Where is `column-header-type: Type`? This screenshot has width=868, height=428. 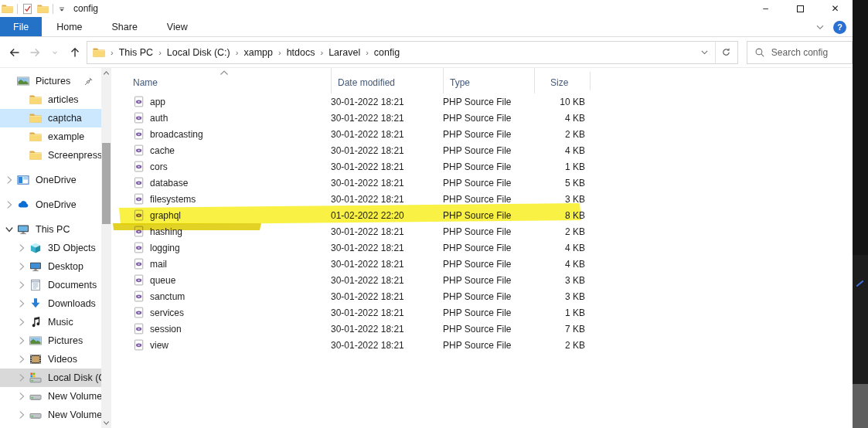 column-header-type: Type is located at coordinates (488, 80).